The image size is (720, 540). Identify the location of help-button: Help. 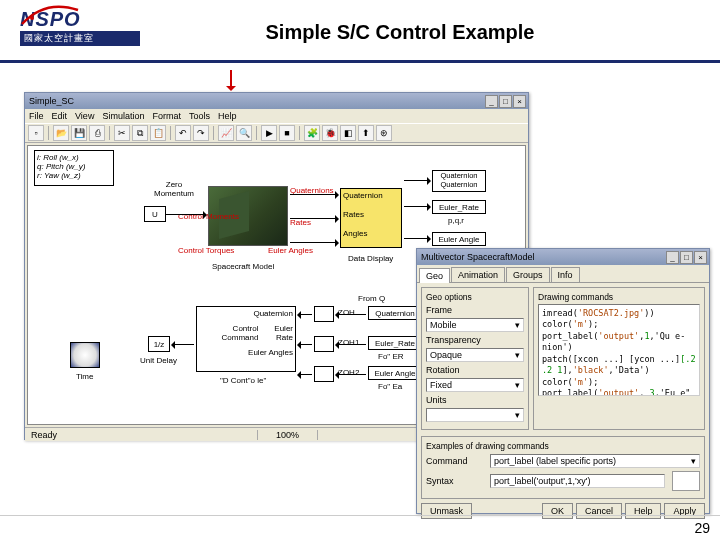
(644, 511).